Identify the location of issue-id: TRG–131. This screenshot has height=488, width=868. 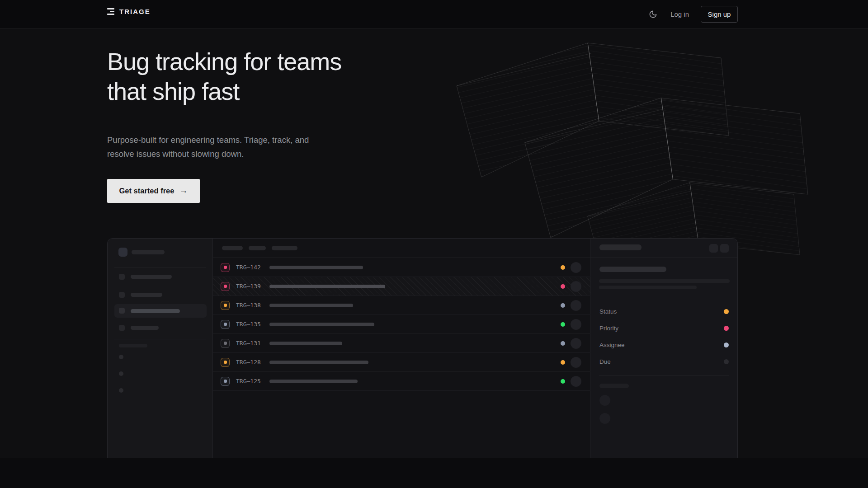
(250, 343).